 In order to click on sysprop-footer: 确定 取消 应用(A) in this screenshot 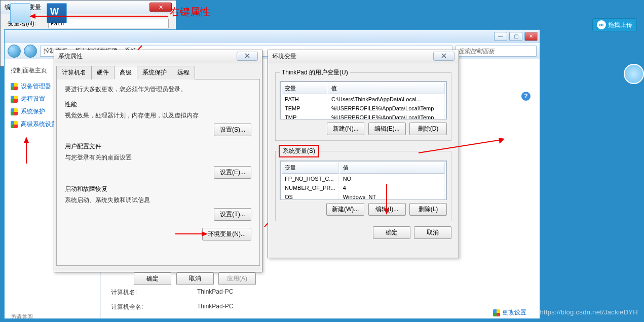, I will do `click(158, 278)`.